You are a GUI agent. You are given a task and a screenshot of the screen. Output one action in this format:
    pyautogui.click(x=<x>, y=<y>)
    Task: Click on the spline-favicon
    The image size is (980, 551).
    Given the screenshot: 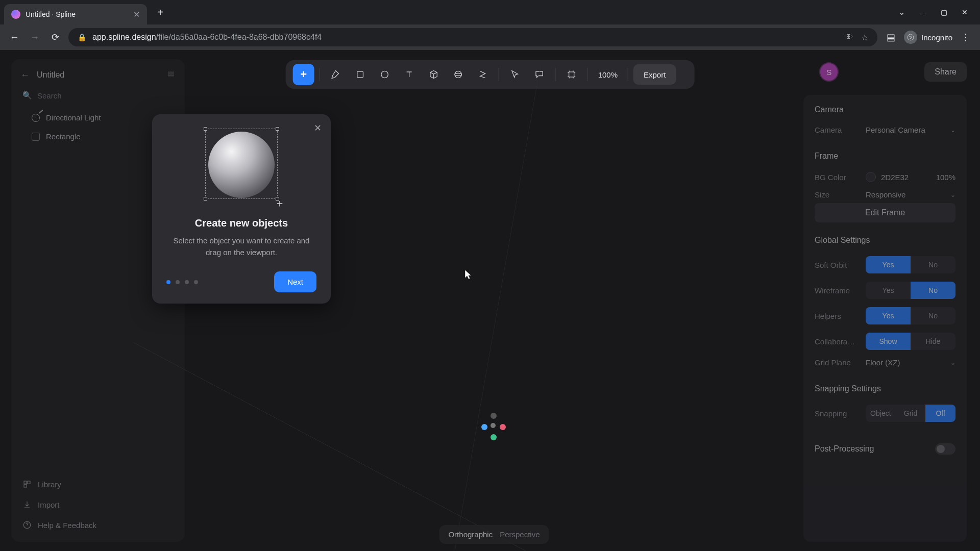 What is the action you would take?
    pyautogui.click(x=16, y=14)
    